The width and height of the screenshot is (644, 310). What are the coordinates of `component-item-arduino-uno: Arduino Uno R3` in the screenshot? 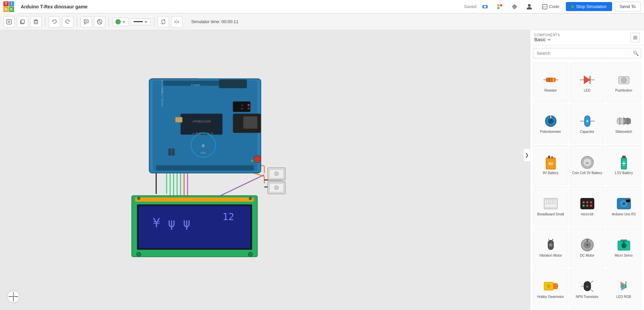 It's located at (624, 206).